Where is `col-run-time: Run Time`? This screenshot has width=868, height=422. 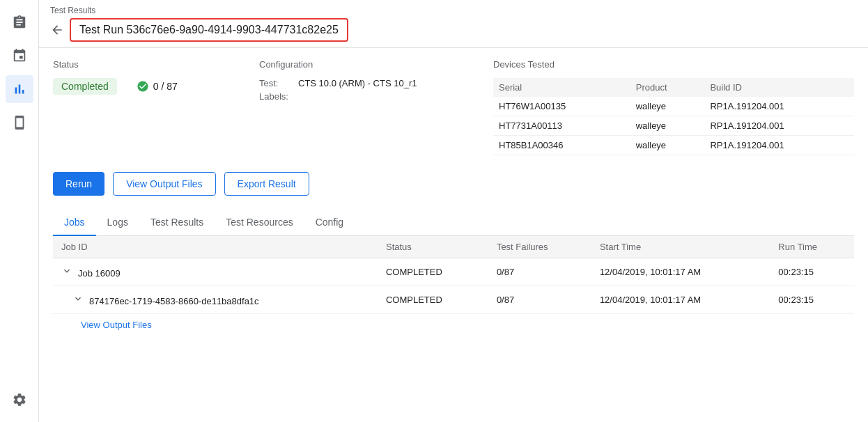 col-run-time: Run Time is located at coordinates (812, 247).